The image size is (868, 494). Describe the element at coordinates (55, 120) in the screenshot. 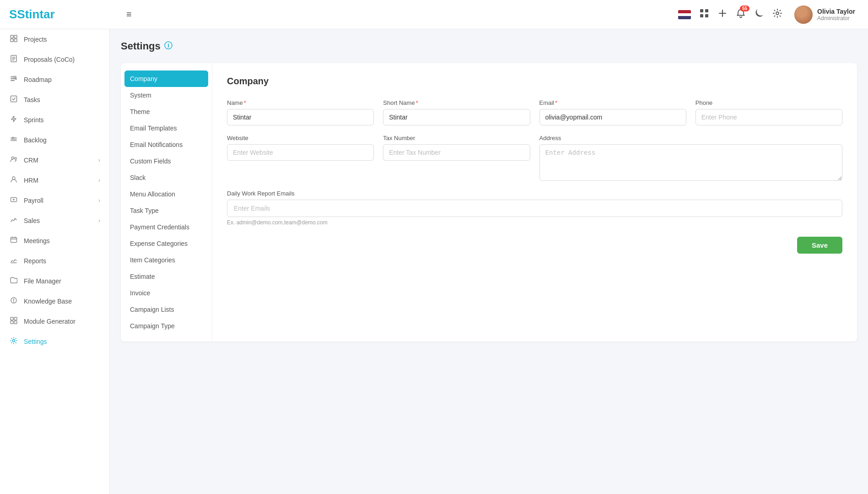

I see `sidebar-item-sprints: Sprints` at that location.